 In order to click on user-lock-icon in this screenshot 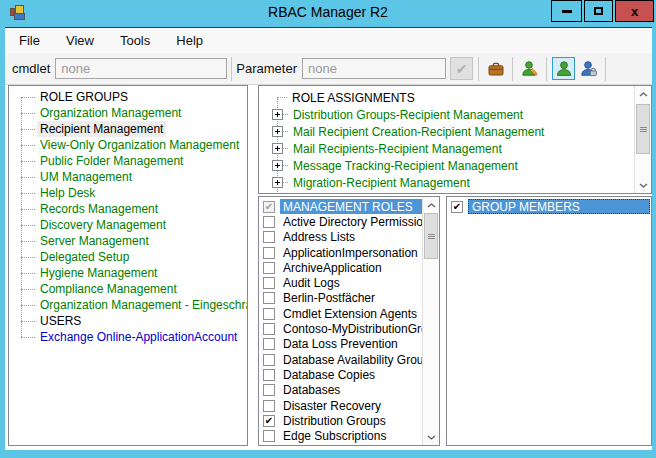, I will do `click(589, 69)`.